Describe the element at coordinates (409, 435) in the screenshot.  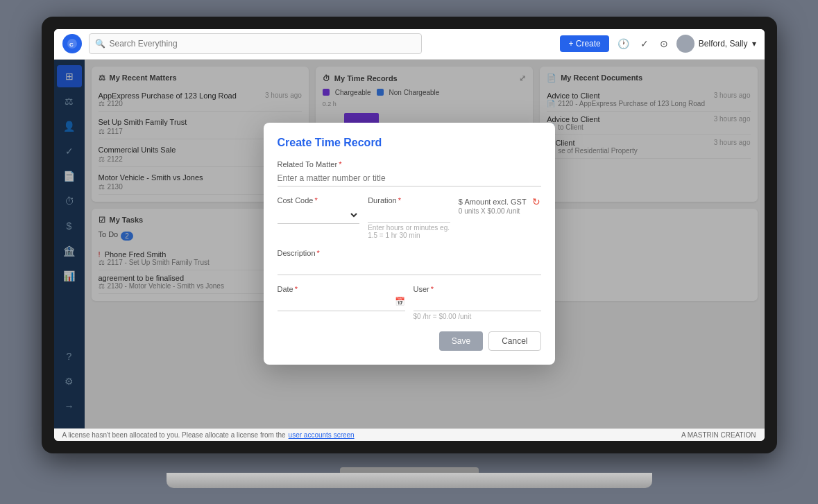
I see `status-bar: A license hasn't been allocated to you. …` at that location.